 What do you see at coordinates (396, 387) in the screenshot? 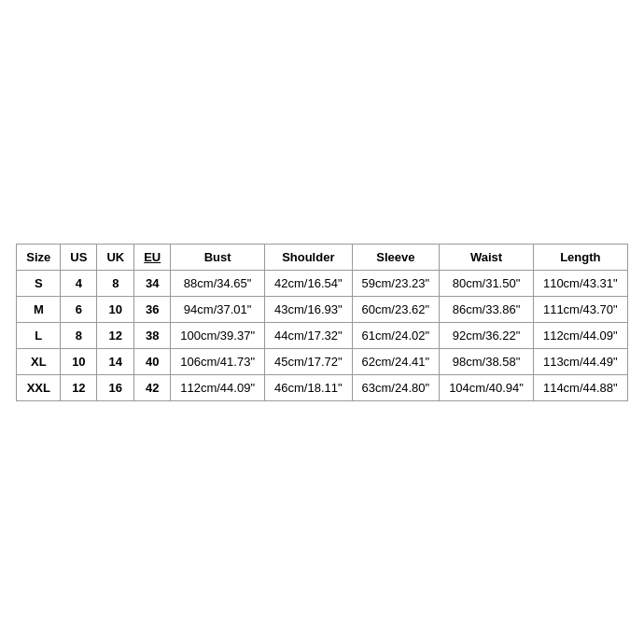
I see `table-cell: 63cm/24.80"` at bounding box center [396, 387].